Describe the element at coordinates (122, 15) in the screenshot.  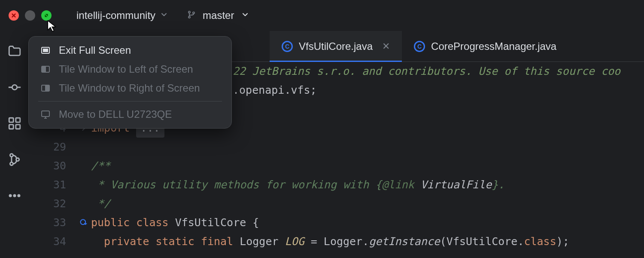
I see `project-selector: intellij-community` at that location.